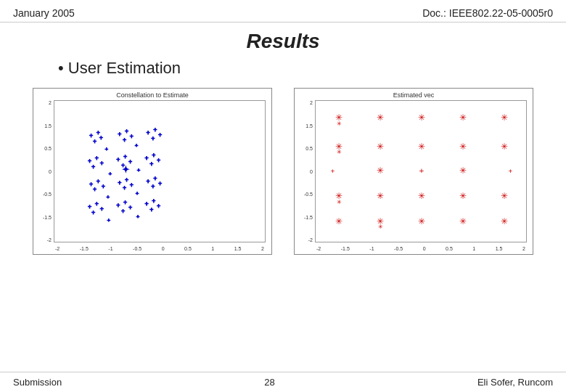 The width and height of the screenshot is (566, 392). What do you see at coordinates (283, 41) in the screenshot?
I see `title-section: Results` at bounding box center [283, 41].